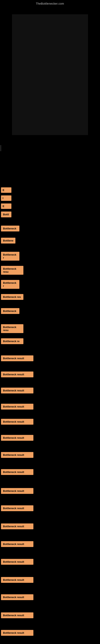  Describe the element at coordinates (50, 3) in the screenshot. I see `site-title: TheBottlenecker.com` at that location.